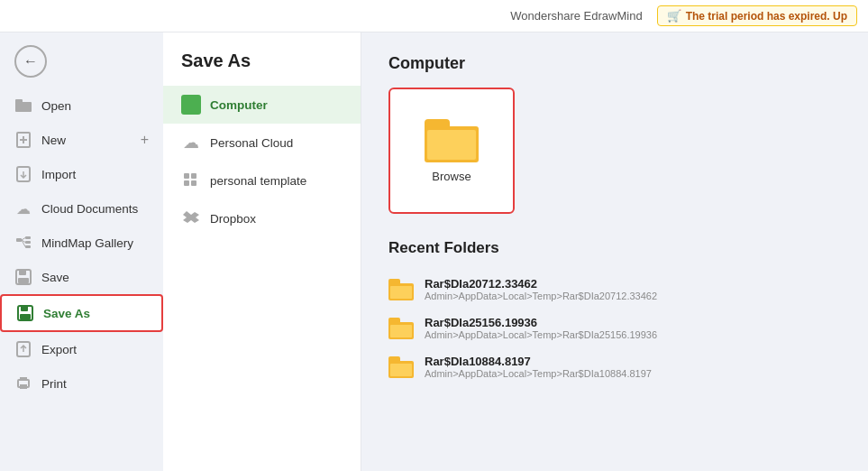 This screenshot has height=471, width=868. I want to click on recent-folder-name-0: Rar$DIa20712.33462, so click(541, 283).